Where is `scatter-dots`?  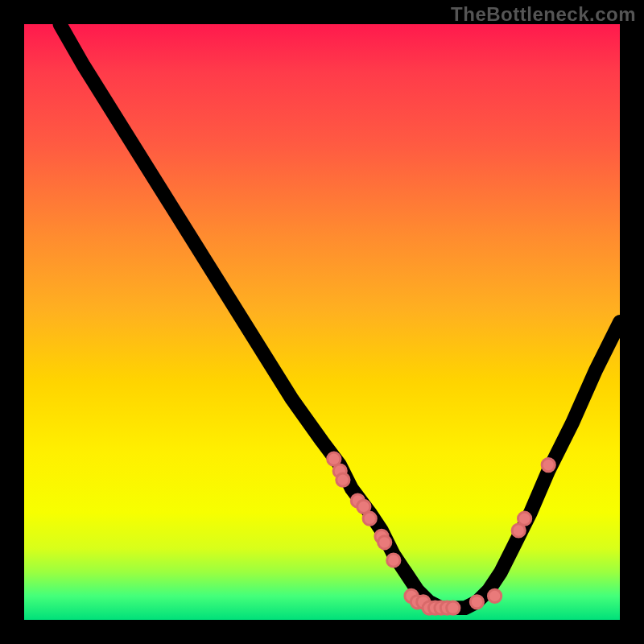
scatter-dots is located at coordinates (441, 533).